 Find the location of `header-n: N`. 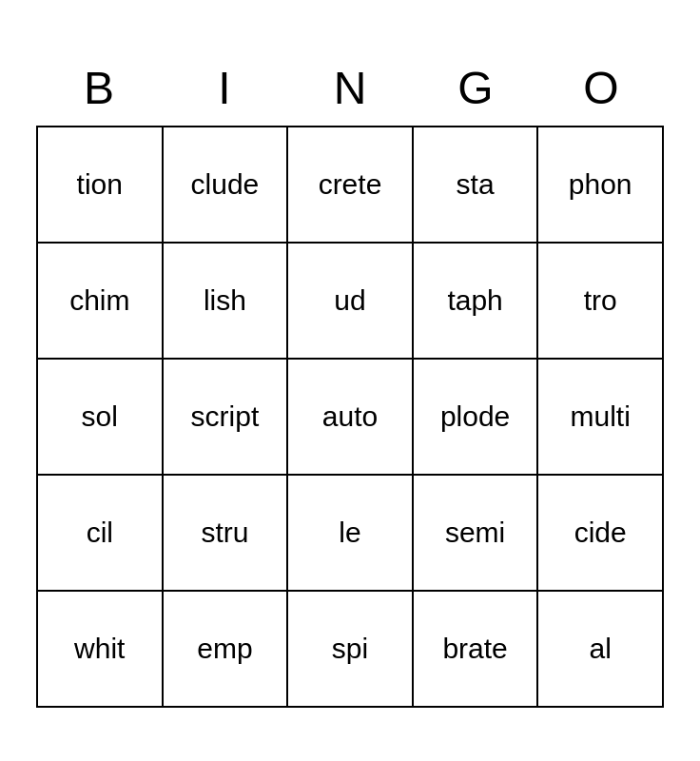

header-n: N is located at coordinates (350, 88).